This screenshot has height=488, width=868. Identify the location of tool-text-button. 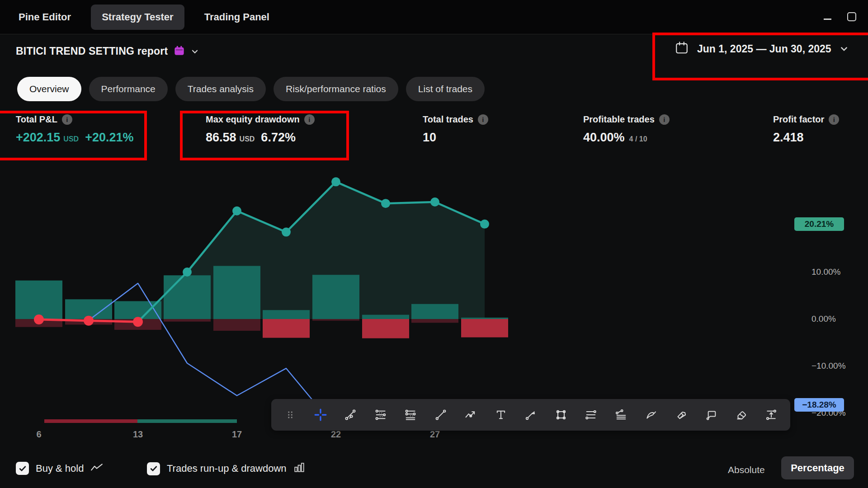
(501, 415).